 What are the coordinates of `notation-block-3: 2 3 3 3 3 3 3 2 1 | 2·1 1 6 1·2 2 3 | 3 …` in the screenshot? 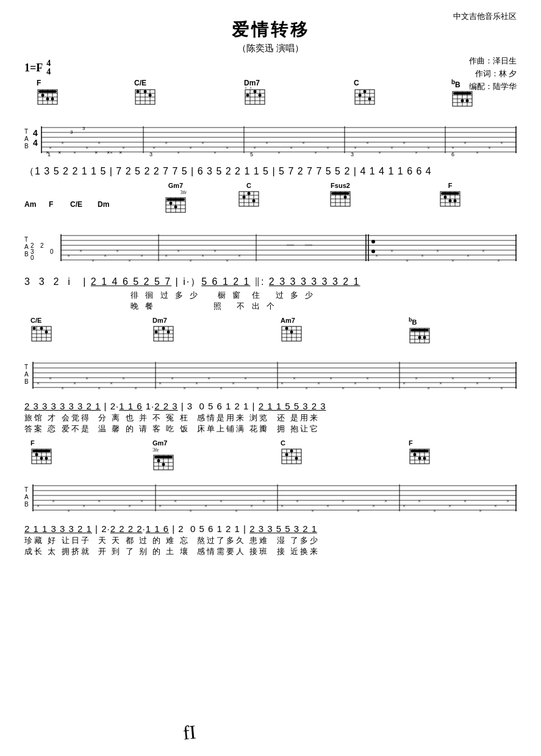 It's located at (271, 417).